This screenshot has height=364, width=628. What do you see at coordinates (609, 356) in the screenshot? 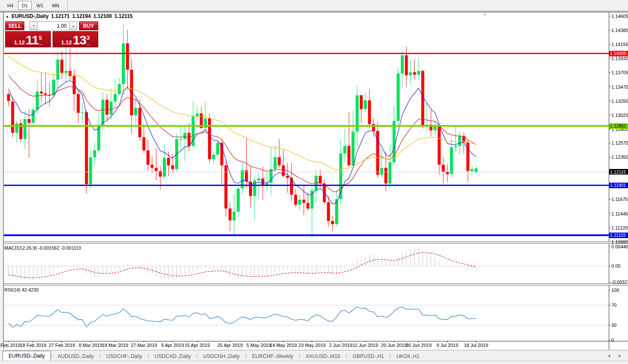
I see `tabs-scroll-left-icon: ◄` at bounding box center [609, 356].